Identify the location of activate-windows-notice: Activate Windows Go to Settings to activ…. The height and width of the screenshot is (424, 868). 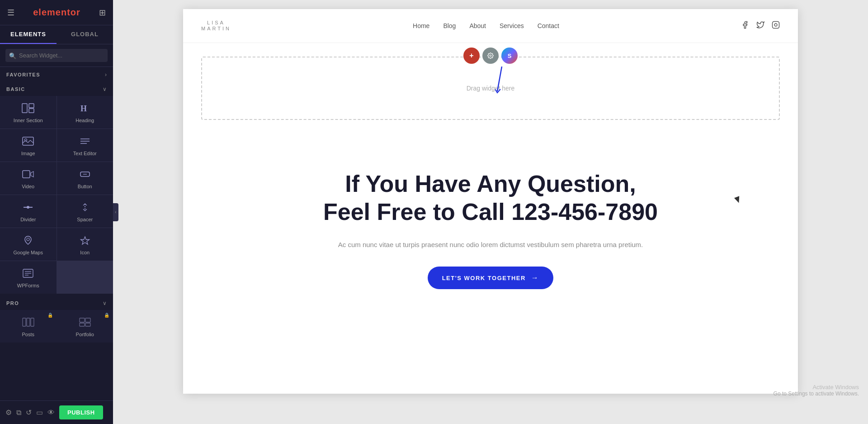
(816, 390).